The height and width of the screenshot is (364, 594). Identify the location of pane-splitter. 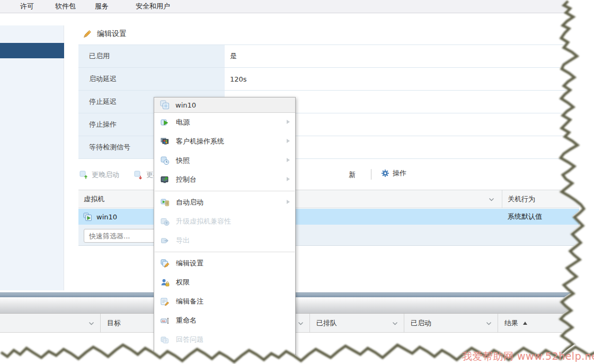
(297, 295).